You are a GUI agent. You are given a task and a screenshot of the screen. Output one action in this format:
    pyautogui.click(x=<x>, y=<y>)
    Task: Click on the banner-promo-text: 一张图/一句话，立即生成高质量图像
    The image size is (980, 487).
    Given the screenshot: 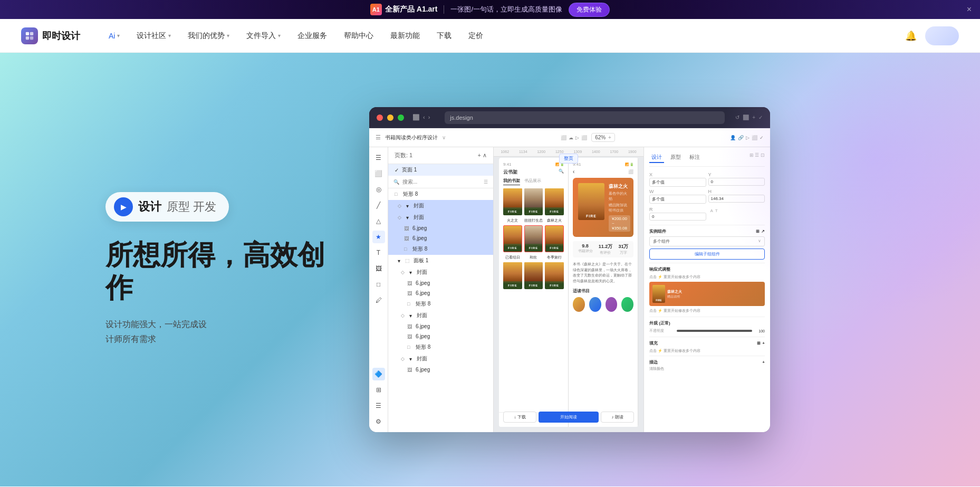 What is the action you would take?
    pyautogui.click(x=506, y=9)
    